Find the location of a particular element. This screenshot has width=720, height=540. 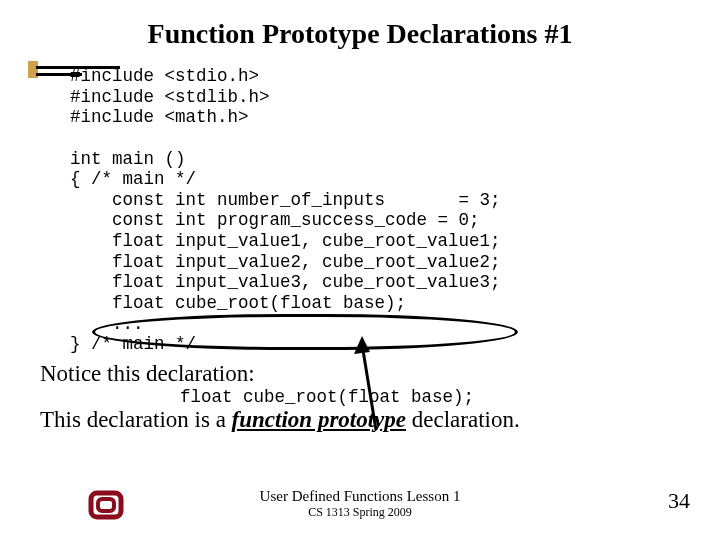

title-bar: Function Prototype Declarations #1 is located at coordinates (360, 25).